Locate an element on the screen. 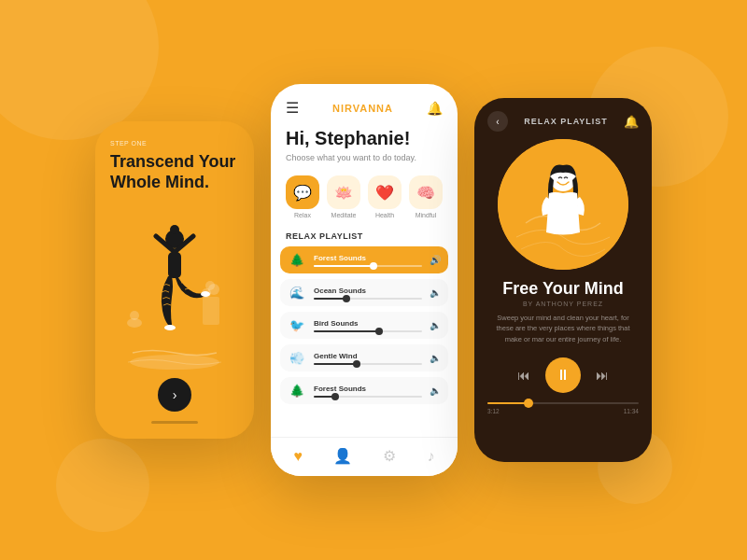 The width and height of the screenshot is (747, 560). pl-progress-wind is located at coordinates (368, 364).